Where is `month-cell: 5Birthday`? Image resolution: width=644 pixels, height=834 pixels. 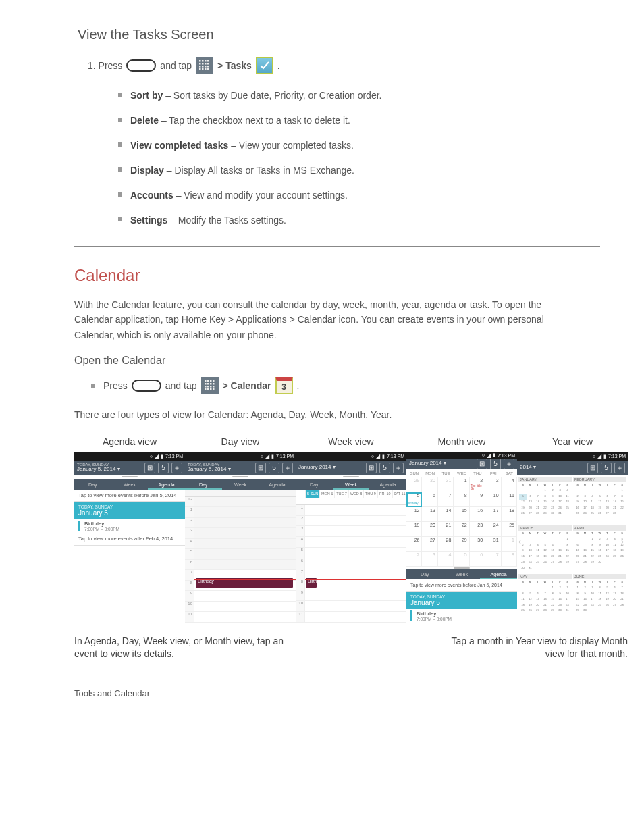
month-cell: 5Birthday is located at coordinates (414, 500).